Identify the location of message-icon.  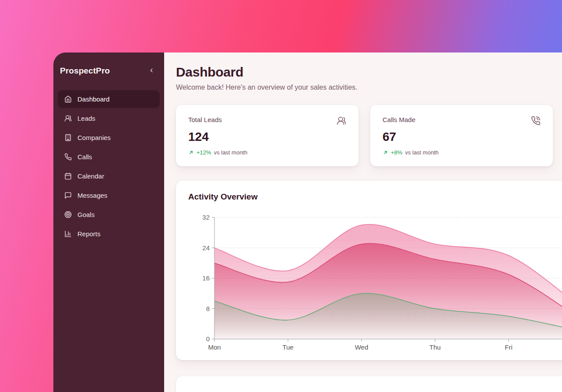
(68, 195).